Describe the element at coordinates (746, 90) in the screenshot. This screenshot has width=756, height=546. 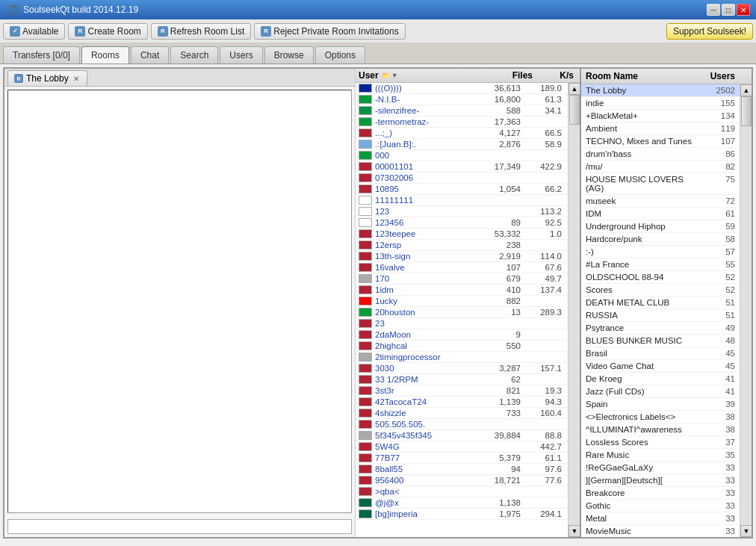
I see `rooms-scrollbar-up: ▲` at that location.